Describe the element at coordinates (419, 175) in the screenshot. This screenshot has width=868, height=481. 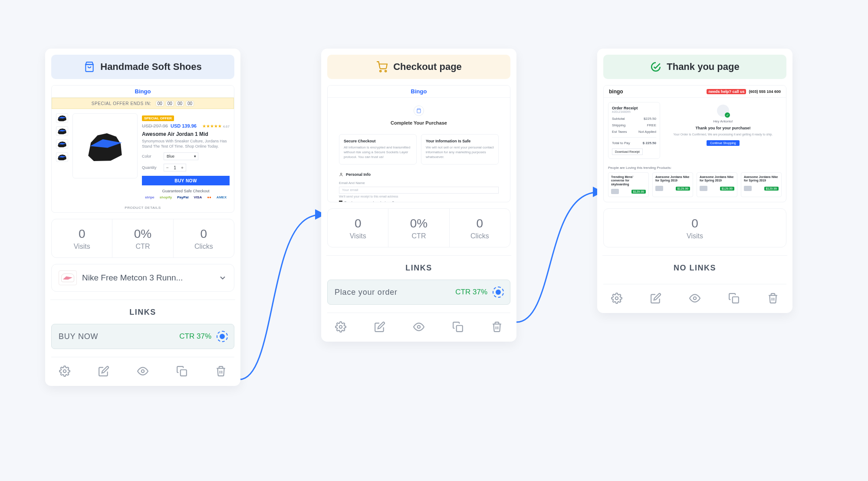
I see `personal-info-heading: Personal Info` at that location.